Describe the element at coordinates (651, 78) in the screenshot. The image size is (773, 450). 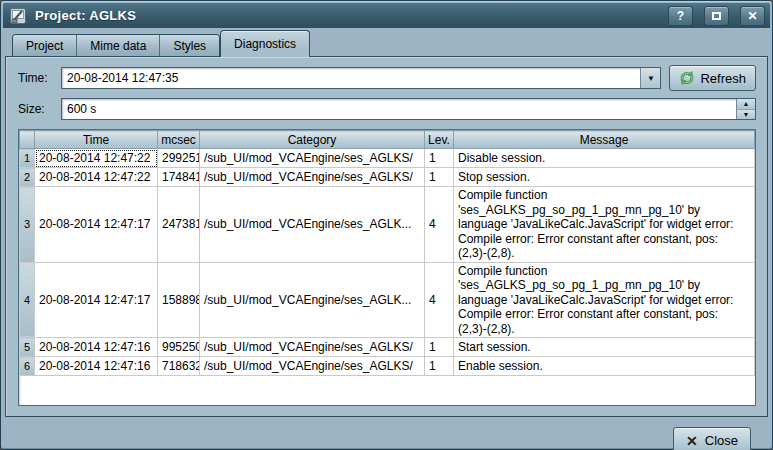
I see `chevron-down-icon: ▼` at that location.